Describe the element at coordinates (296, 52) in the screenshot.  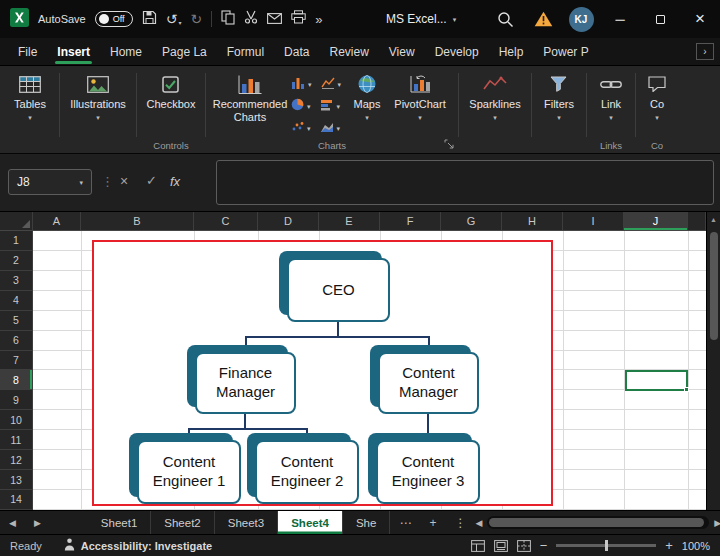
I see `tab-data: Data` at that location.